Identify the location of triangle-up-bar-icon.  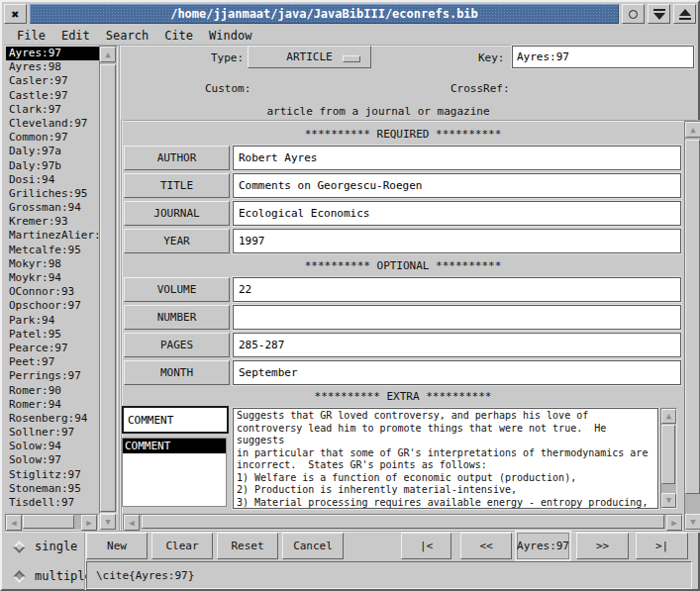
(685, 14).